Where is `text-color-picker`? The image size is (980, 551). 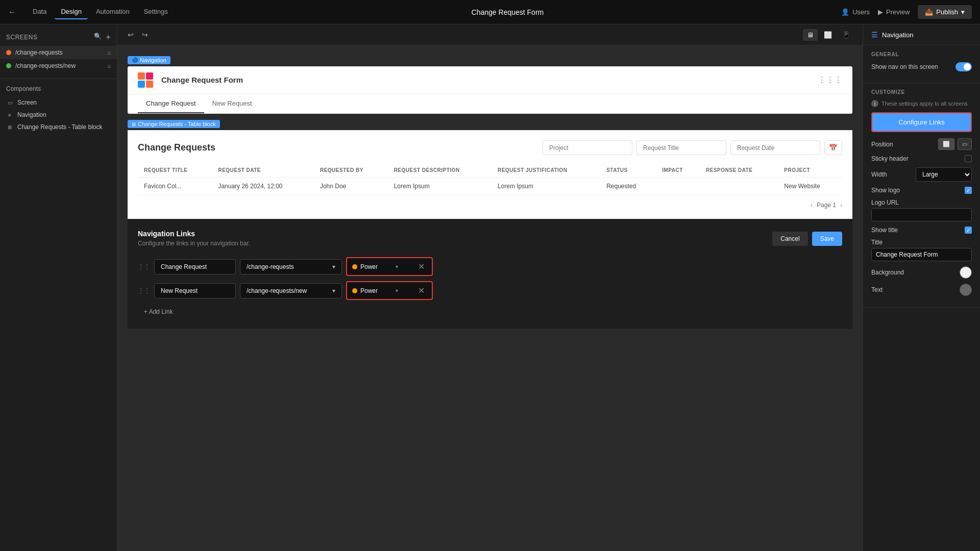 text-color-picker is located at coordinates (966, 290).